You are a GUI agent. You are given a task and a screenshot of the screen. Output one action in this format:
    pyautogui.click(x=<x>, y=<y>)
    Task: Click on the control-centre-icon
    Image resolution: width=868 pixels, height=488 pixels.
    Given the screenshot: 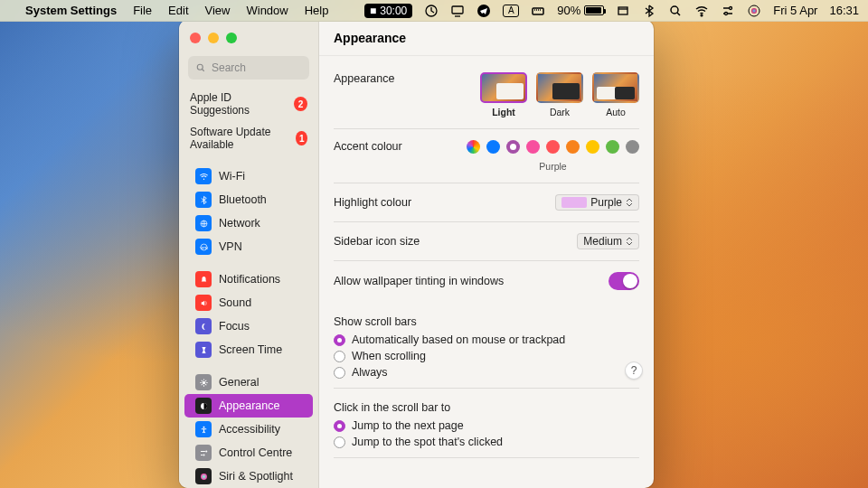 What is the action you would take?
    pyautogui.click(x=728, y=11)
    